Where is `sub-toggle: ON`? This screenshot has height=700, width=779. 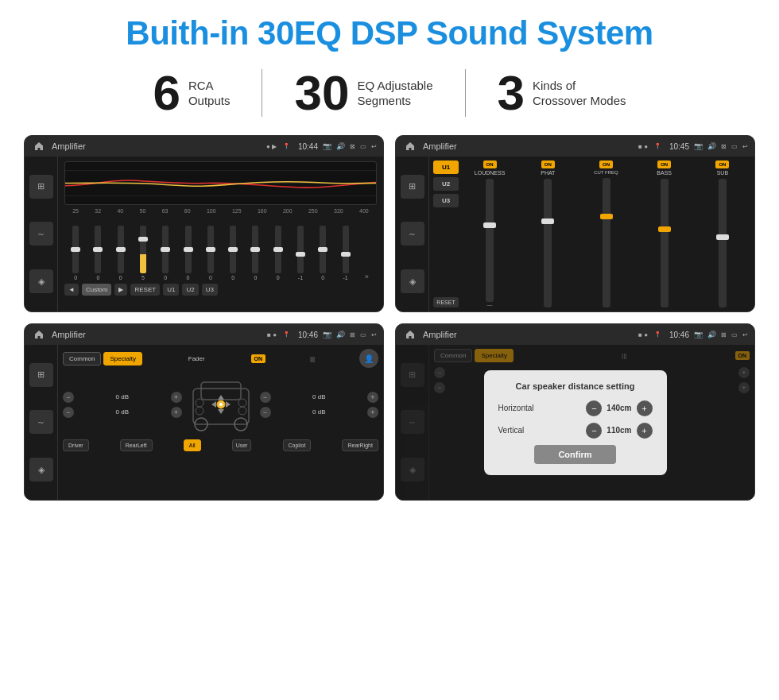
sub-toggle: ON is located at coordinates (722, 164).